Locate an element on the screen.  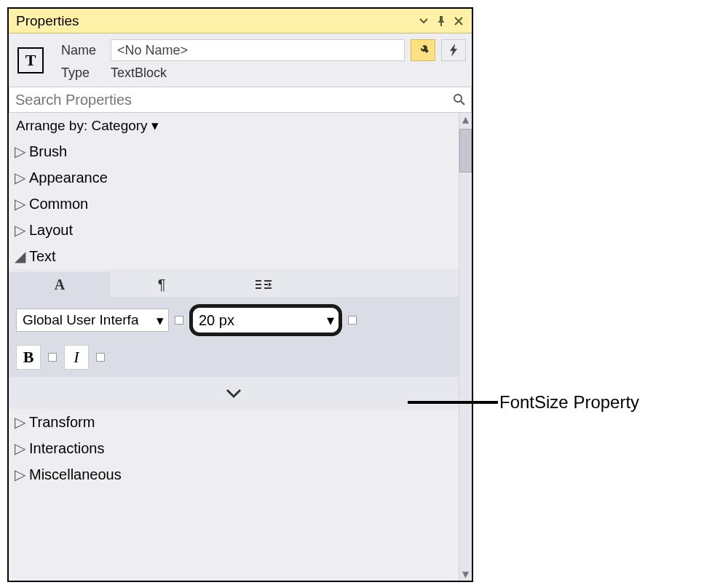
type-label: Type is located at coordinates (83, 73).